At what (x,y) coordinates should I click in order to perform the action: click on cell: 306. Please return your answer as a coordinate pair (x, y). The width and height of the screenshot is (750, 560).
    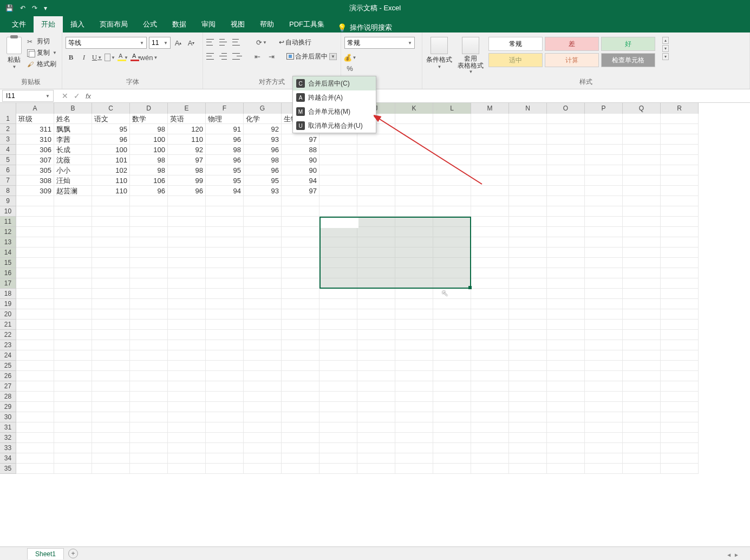
    Looking at the image, I should click on (35, 149).